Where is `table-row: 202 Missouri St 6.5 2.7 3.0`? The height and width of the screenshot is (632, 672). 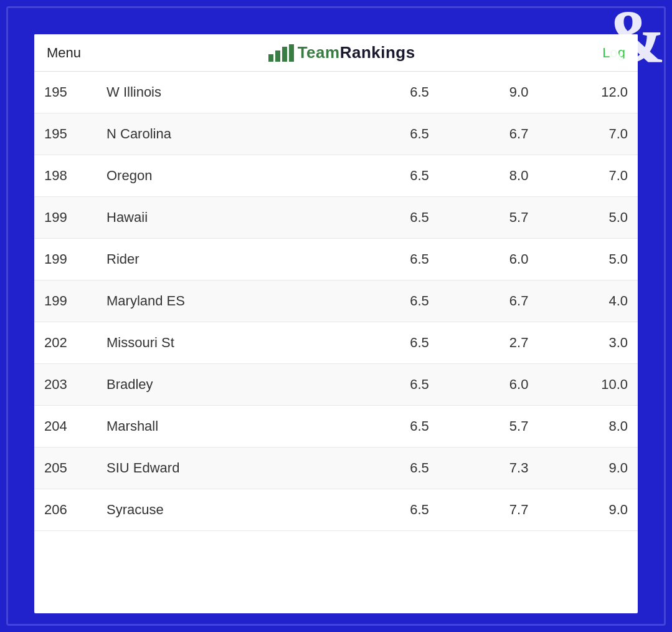
table-row: 202 Missouri St 6.5 2.7 3.0 is located at coordinates (336, 343).